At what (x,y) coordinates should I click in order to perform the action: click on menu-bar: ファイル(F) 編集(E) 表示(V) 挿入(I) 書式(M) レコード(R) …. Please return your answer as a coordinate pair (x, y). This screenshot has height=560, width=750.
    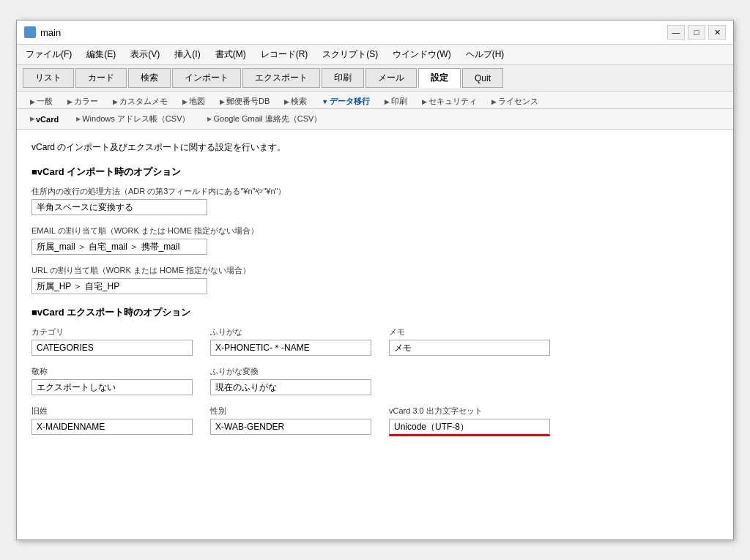
    Looking at the image, I should click on (375, 55).